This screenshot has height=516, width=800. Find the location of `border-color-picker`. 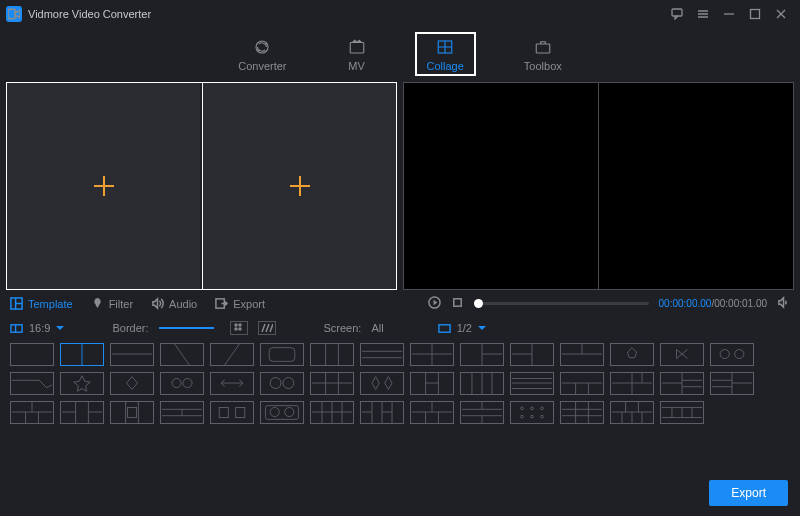

border-color-picker is located at coordinates (239, 328).